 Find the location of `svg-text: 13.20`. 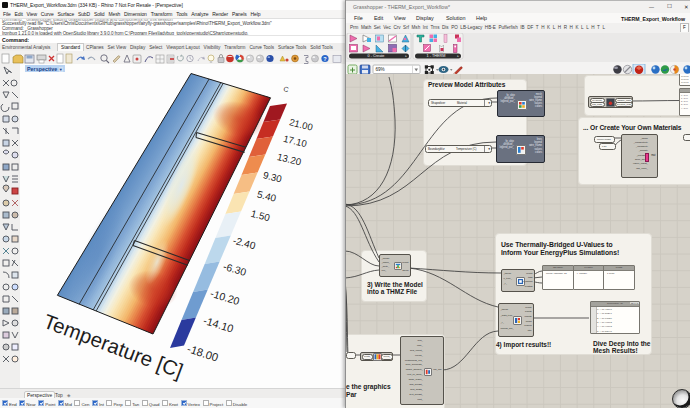

svg-text: 13.20 is located at coordinates (290, 160).